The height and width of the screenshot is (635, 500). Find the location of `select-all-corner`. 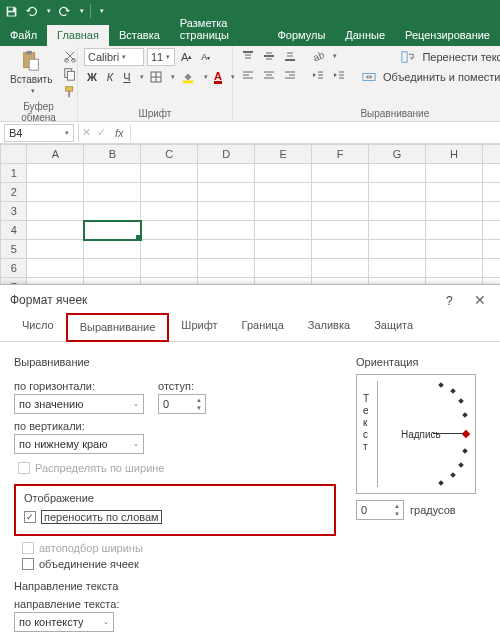

select-all-corner is located at coordinates (14, 154).